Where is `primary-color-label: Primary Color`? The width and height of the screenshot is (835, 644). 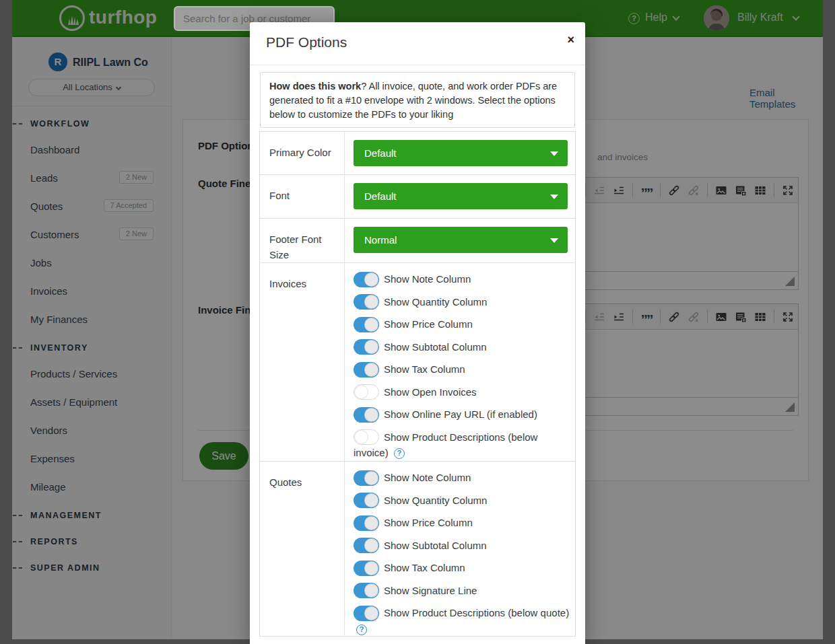
primary-color-label: Primary Color is located at coordinates (302, 153).